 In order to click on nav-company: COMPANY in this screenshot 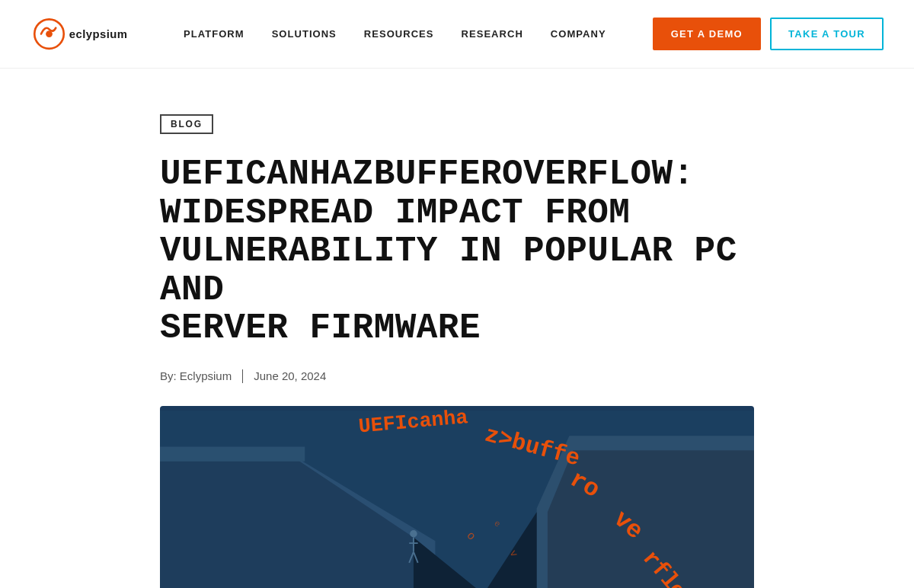, I will do `click(579, 34)`.